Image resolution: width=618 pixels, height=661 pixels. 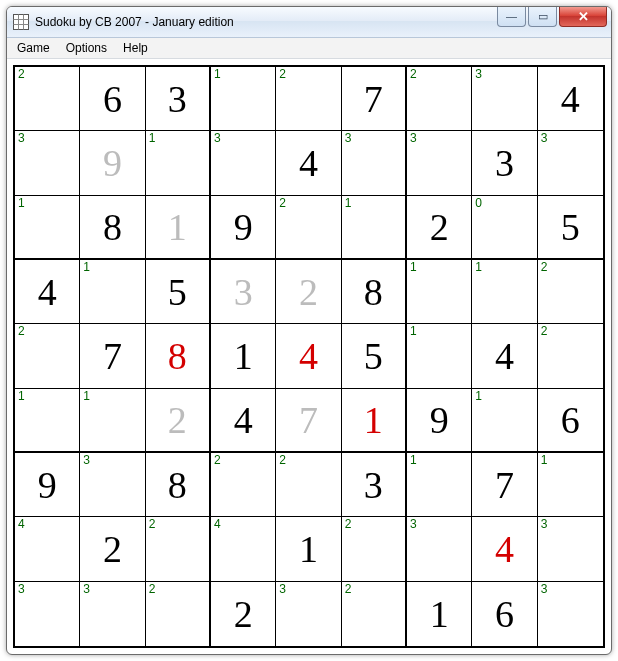 What do you see at coordinates (504, 228) in the screenshot?
I see `sudoku-cell: 0` at bounding box center [504, 228].